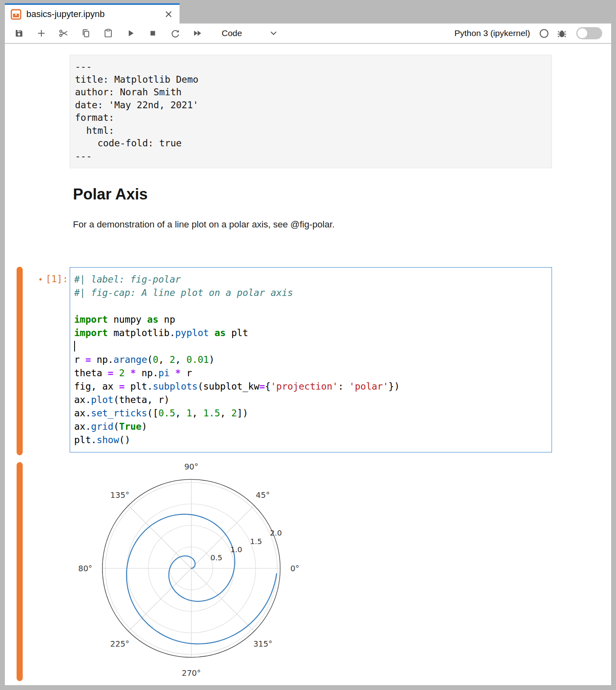 The width and height of the screenshot is (616, 690). What do you see at coordinates (92, 13) in the screenshot?
I see `notebook-tab: basics-jupyter.ipynb` at bounding box center [92, 13].